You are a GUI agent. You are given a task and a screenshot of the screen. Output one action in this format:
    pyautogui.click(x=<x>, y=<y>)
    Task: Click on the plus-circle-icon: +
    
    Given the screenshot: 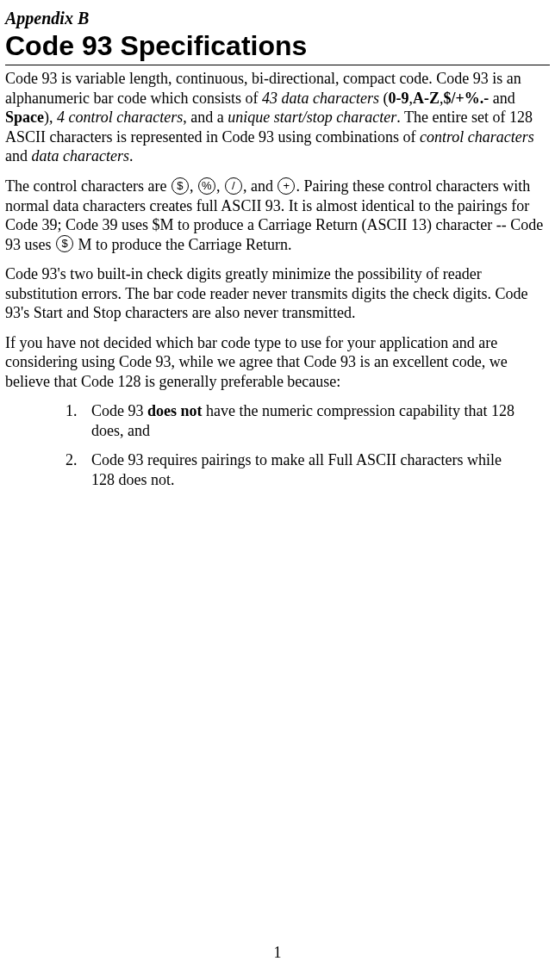 What is the action you would take?
    pyautogui.click(x=286, y=186)
    